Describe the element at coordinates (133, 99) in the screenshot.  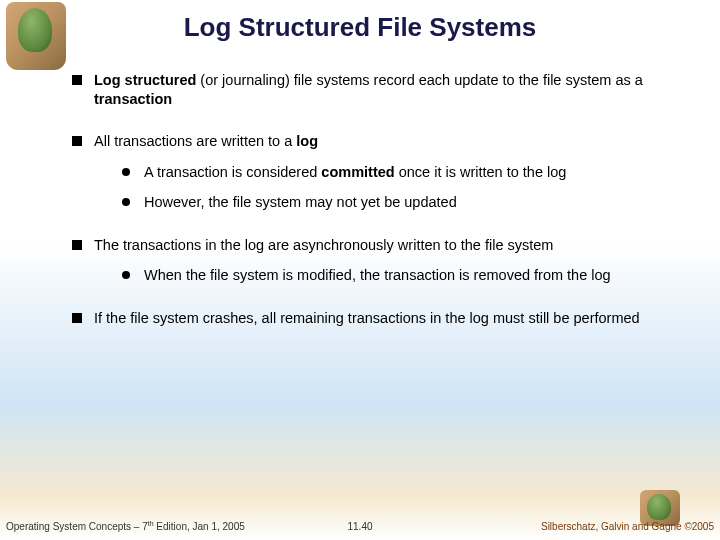
I see `bold-text: transaction` at that location.